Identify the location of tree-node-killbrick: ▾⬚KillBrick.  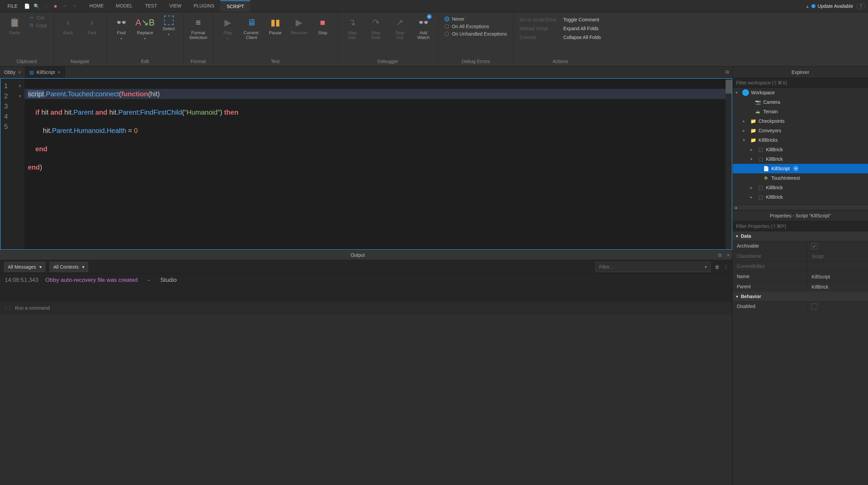
(800, 159).